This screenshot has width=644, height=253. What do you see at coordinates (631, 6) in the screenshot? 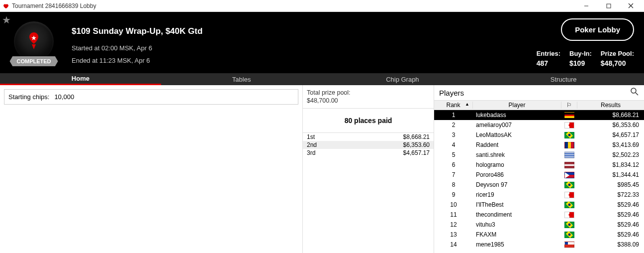
I see `close-button` at bounding box center [631, 6].